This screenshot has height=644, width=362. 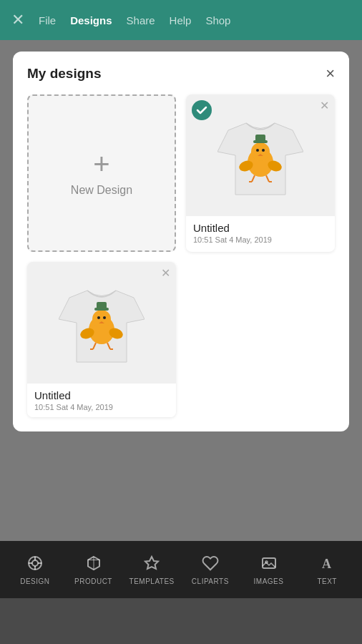 What do you see at coordinates (327, 565) in the screenshot?
I see `text-icon: A` at bounding box center [327, 565].